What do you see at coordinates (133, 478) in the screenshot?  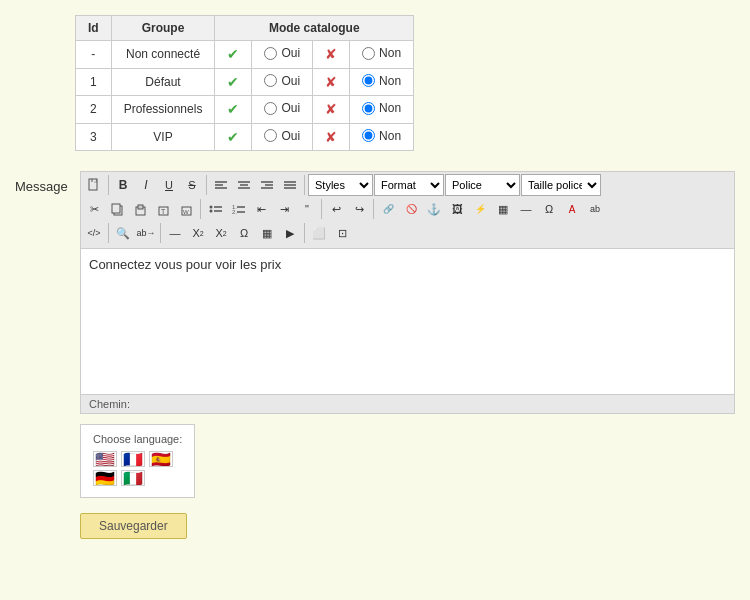 I see `flag-it: 🇮🇹` at bounding box center [133, 478].